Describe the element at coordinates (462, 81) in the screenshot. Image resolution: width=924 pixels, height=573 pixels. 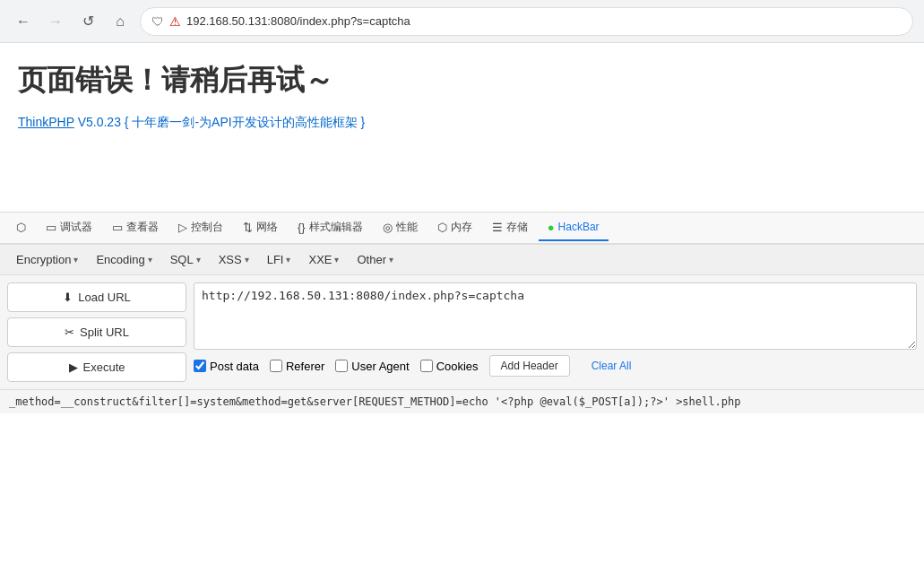
I see `page-error-title: 页面错误！请稍后再试～` at that location.